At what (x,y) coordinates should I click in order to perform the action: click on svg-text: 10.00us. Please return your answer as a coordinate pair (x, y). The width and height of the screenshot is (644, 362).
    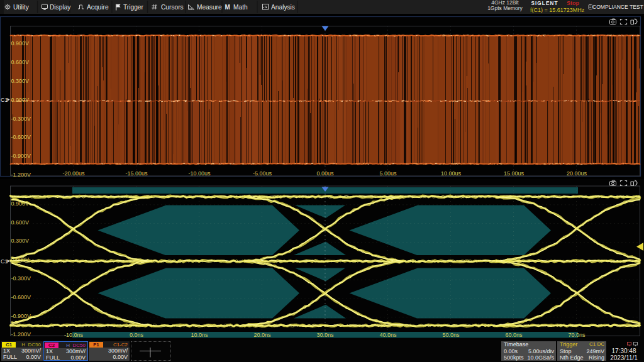
    Looking at the image, I should click on (452, 173).